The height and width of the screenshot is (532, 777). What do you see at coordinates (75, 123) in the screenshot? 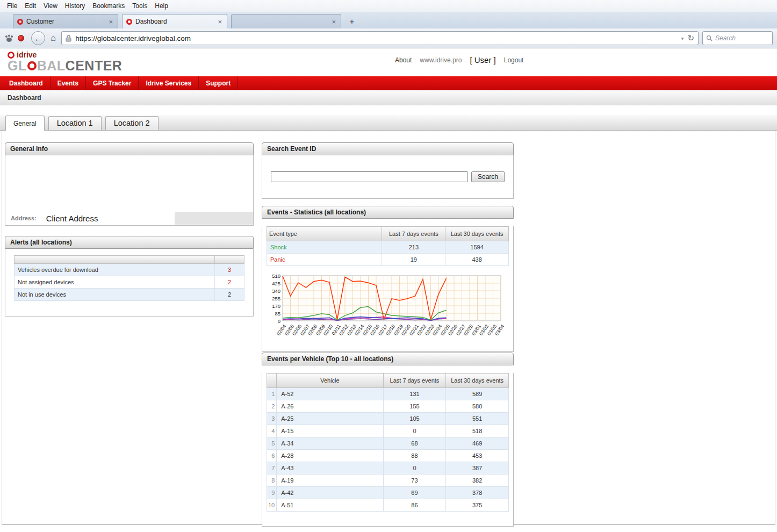
I see `tab-location-1: Location 1` at bounding box center [75, 123].